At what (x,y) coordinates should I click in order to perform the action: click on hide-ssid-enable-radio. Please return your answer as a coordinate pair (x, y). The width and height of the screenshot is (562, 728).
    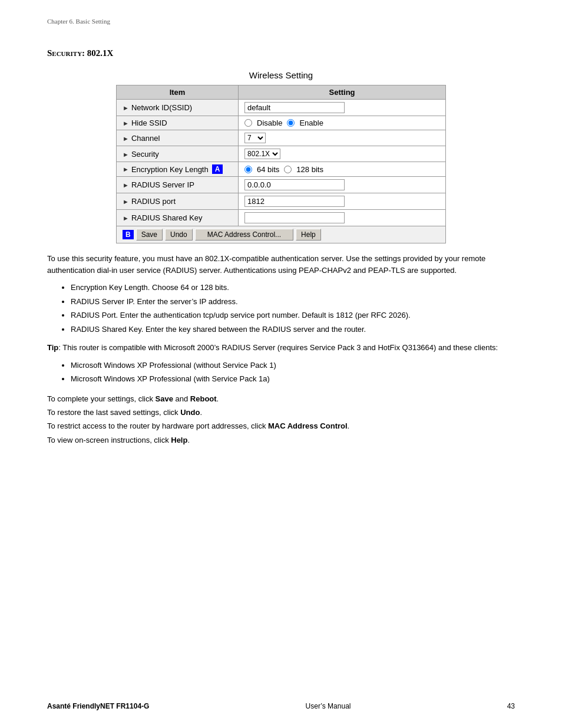
    Looking at the image, I should click on (291, 123).